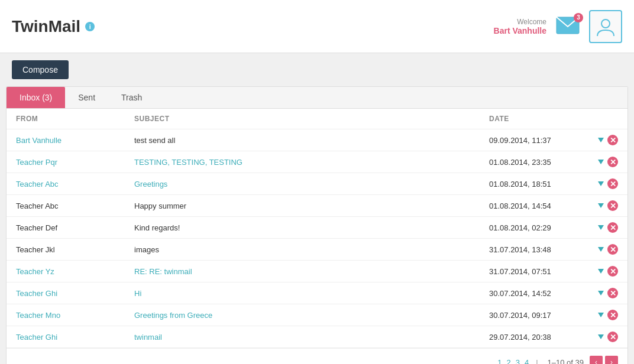 The width and height of the screenshot is (634, 364). Describe the element at coordinates (520, 22) in the screenshot. I see `welcome-label: Welcome` at that location.